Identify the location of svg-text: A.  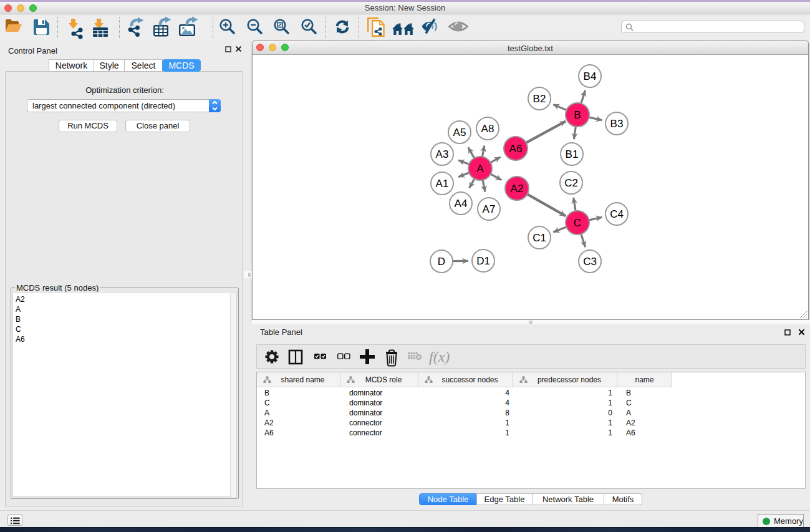
(480, 168).